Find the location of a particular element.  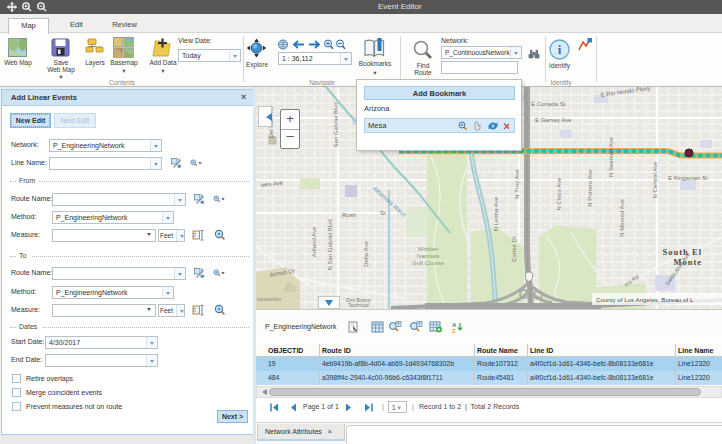

svg-text:County of Los Angeles, Bureau: County of Los Angeles, Bureau of L is located at coordinates (645, 300).